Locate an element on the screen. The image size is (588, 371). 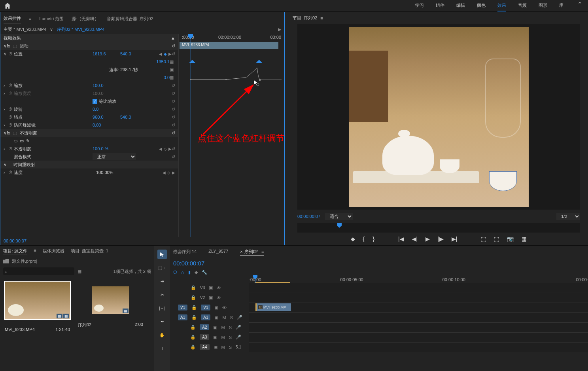
add-keyframe-icon: ◆ is located at coordinates (165, 54).